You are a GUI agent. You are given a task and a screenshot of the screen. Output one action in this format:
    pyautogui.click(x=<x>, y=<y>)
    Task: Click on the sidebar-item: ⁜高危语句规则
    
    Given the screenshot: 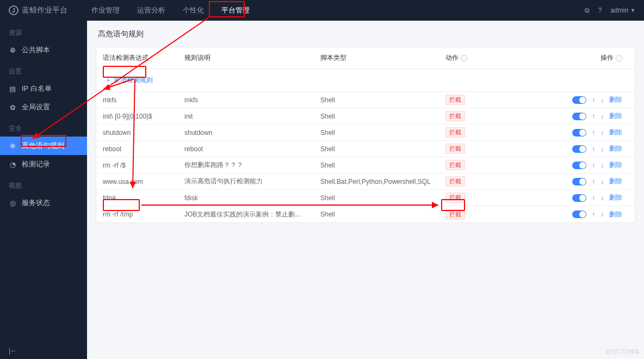 What is the action you would take?
    pyautogui.click(x=44, y=146)
    